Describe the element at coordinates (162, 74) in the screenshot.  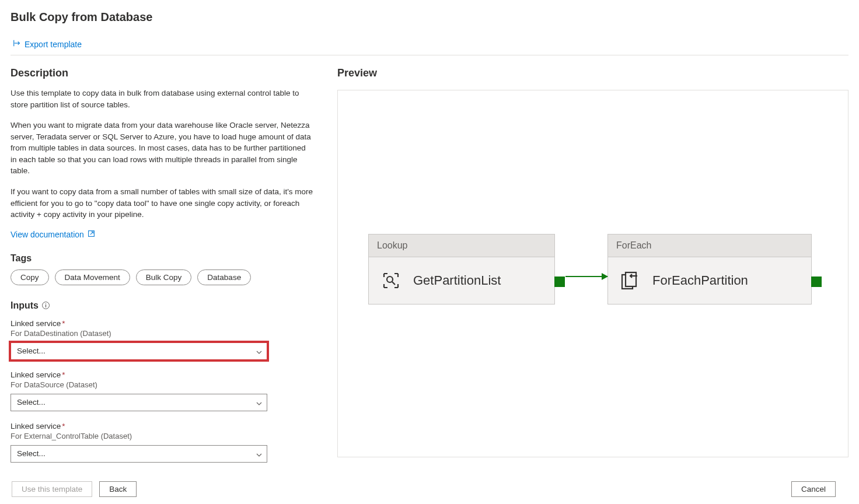
I see `description-heading: Description` at that location.